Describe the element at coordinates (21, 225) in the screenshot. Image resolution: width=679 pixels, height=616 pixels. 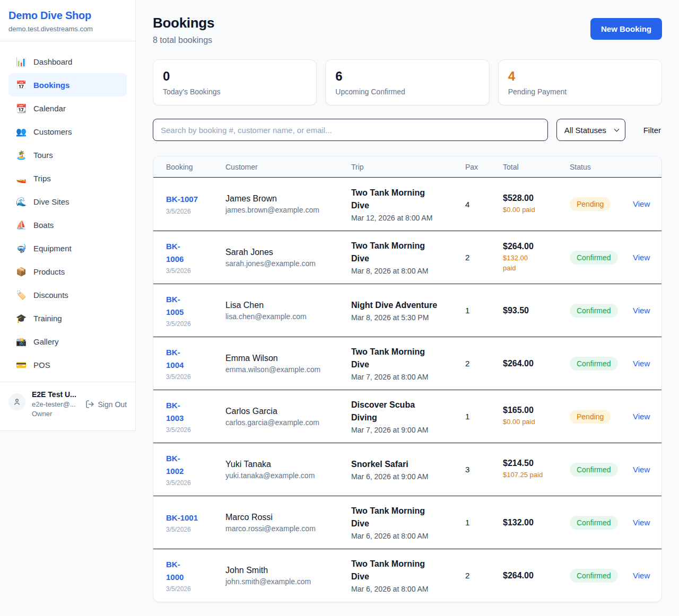
I see `sidebar-item-icon: ⛵` at that location.